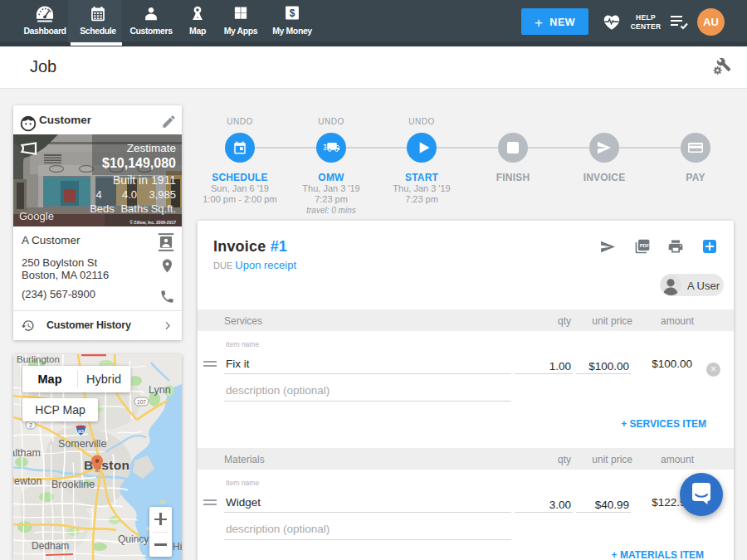 This screenshot has height=560, width=747. I want to click on svg-text: Dedham, so click(50, 546).